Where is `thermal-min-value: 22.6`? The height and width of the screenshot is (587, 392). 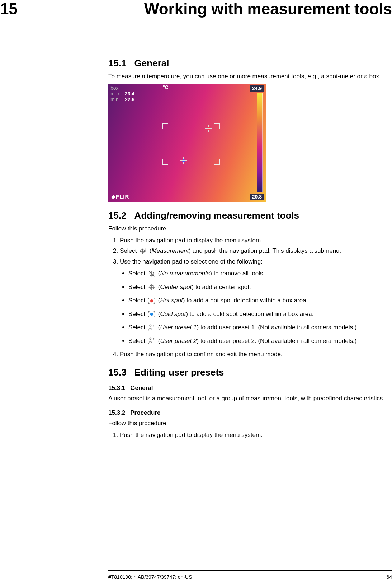
thermal-min-value: 22.6 is located at coordinates (130, 99).